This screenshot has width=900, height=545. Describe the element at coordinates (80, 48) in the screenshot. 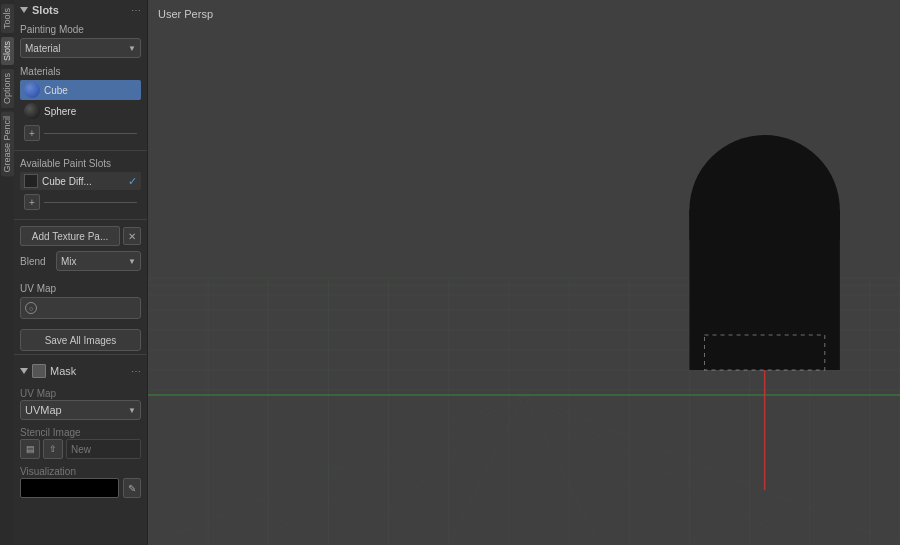

I see `painting-mode-dropdown: Material ▼` at that location.